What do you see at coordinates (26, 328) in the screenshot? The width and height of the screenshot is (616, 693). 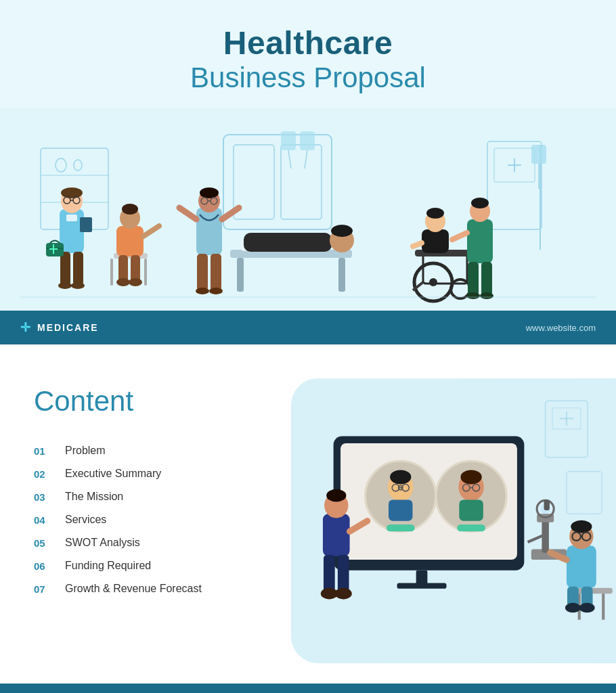 I see `cross-icon-slide1: ✛` at bounding box center [26, 328].